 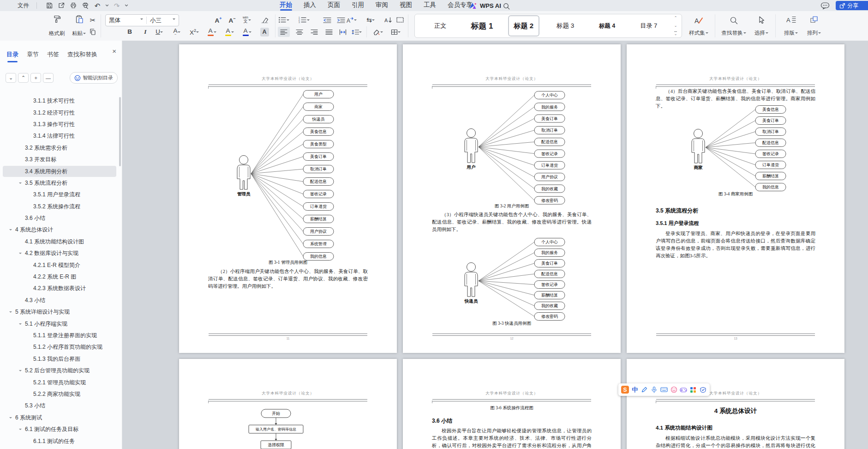 What do you see at coordinates (126, 6) in the screenshot?
I see `redo-dropdown-icon` at bounding box center [126, 6].